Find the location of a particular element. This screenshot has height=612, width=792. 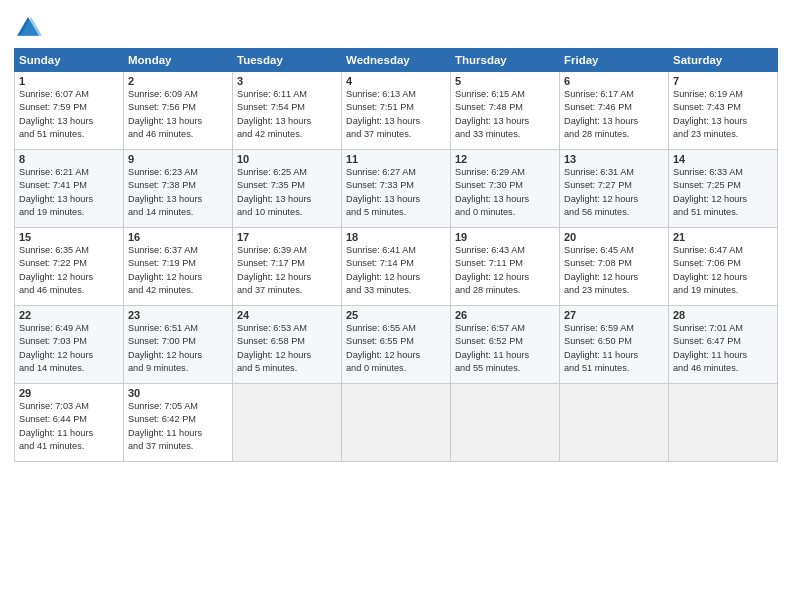

day-number: 14 is located at coordinates (723, 159).